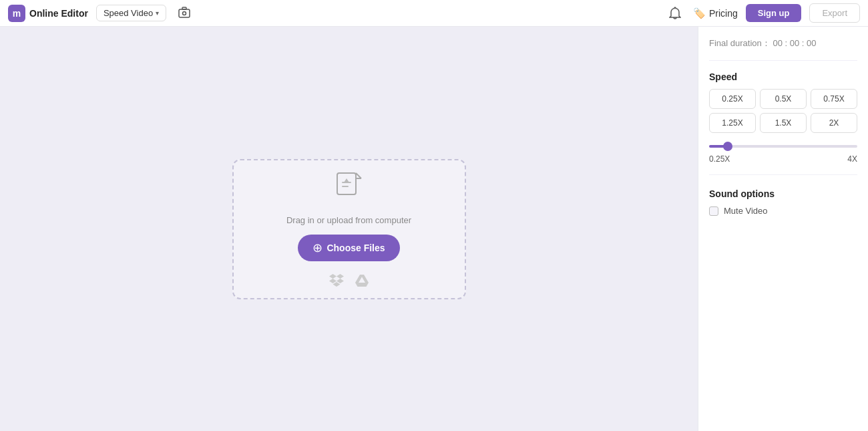 The height and width of the screenshot is (431, 868). Describe the element at coordinates (128, 13) in the screenshot. I see `speed-video-label: Speed Video` at that location.